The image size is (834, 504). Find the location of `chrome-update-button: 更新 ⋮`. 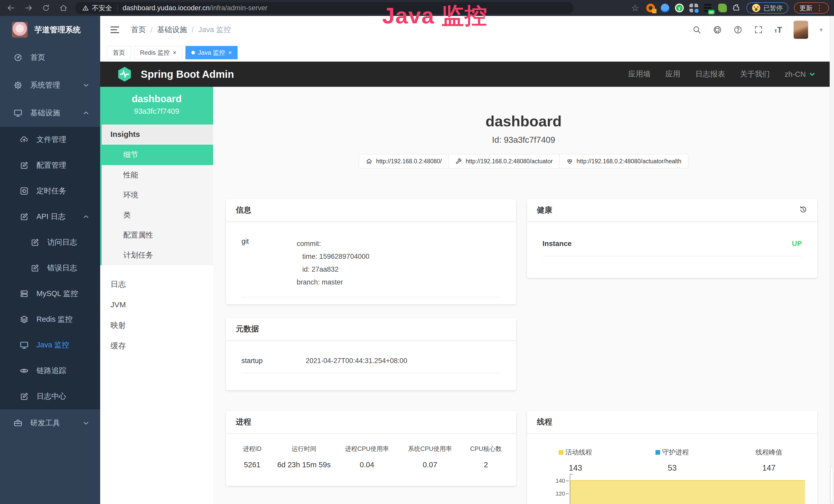

chrome-update-button: 更新 ⋮ is located at coordinates (812, 8).